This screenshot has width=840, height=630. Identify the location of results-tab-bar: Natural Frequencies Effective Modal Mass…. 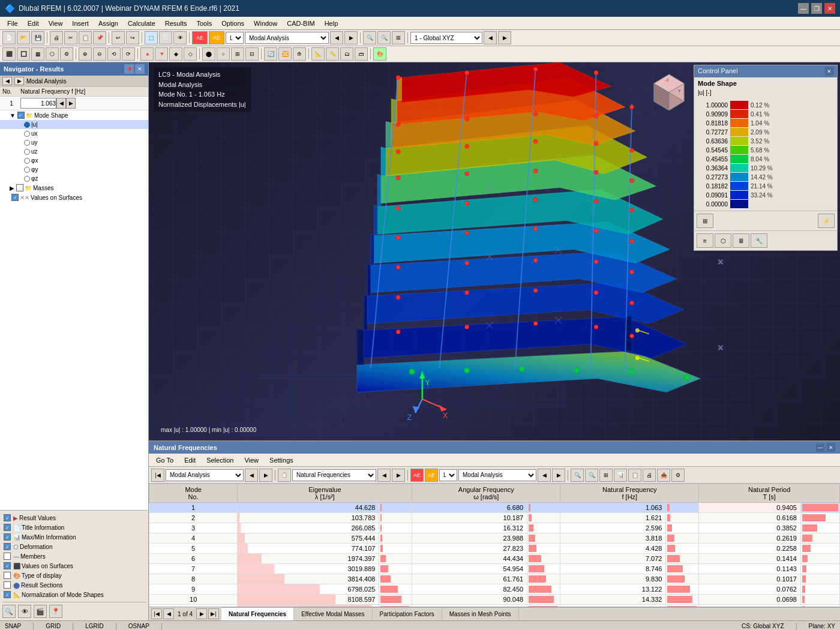
(530, 614).